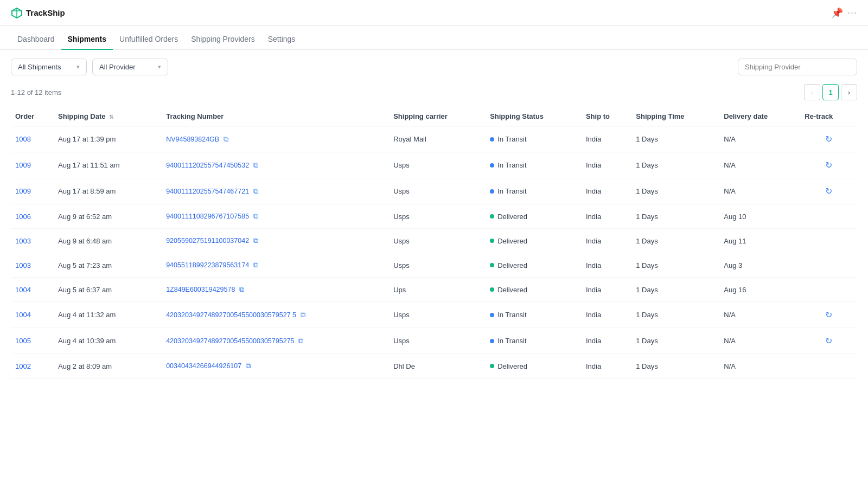  What do you see at coordinates (201, 290) in the screenshot?
I see `tracking-number: 1Z849E600319429578` at bounding box center [201, 290].